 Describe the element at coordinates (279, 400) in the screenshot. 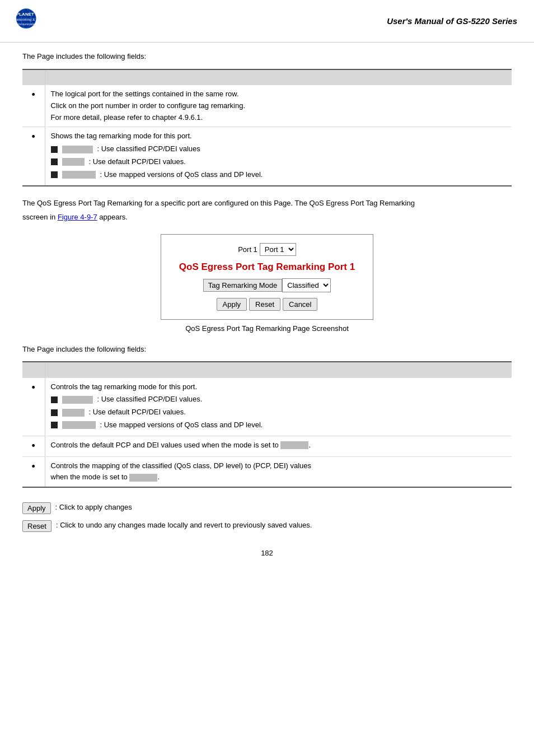

I see `t2-sub-1: : Use classified PCP/DEI values.` at that location.